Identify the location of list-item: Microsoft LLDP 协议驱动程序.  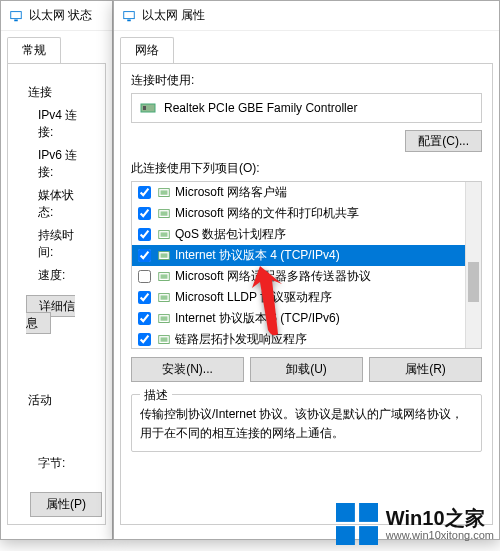
(306, 298).